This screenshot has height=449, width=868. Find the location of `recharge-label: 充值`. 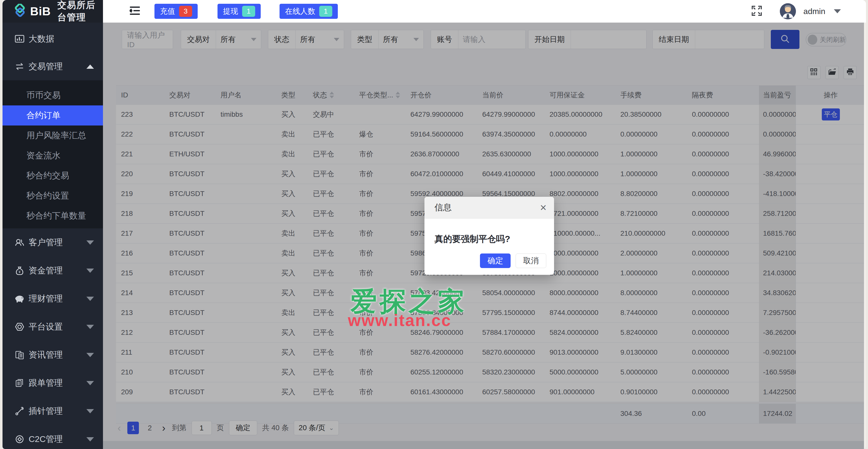

recharge-label: 充值 is located at coordinates (168, 11).